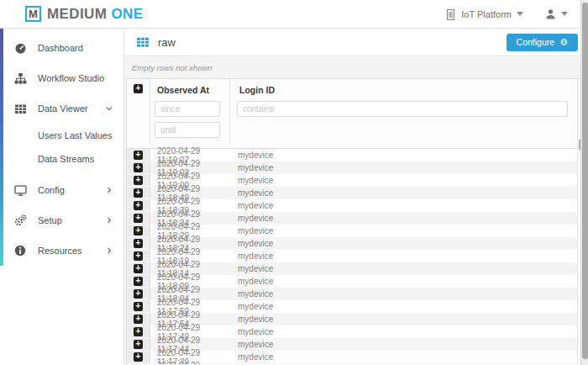  Describe the element at coordinates (60, 48) in the screenshot. I see `sidebar-item-label: Dashboard` at that location.